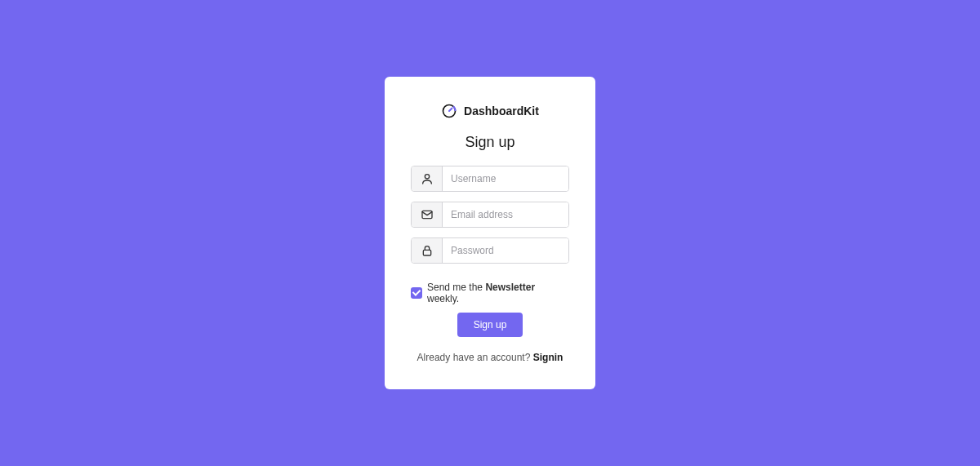 This screenshot has height=466, width=980. Describe the element at coordinates (490, 179) in the screenshot. I see `username-group` at that location.